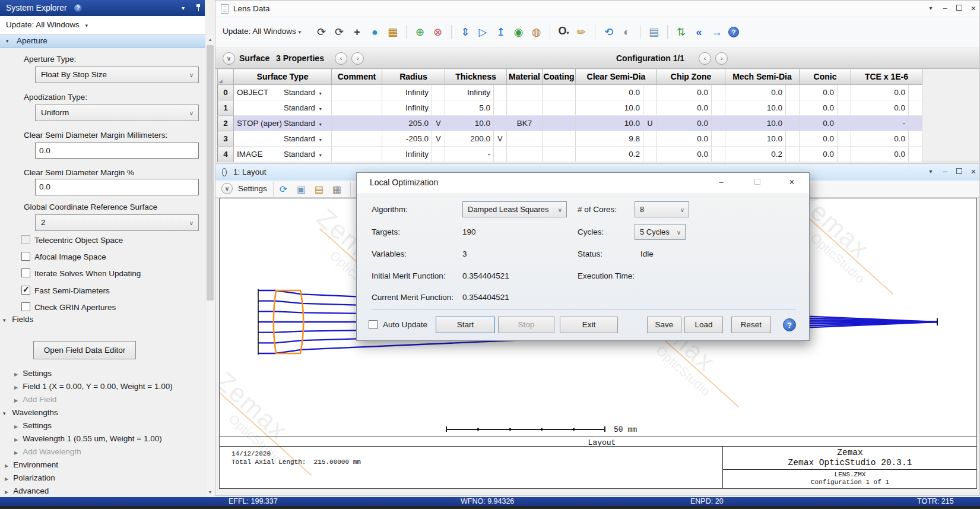  Describe the element at coordinates (519, 32) in the screenshot. I see `global-coordinates-icon: ◉` at that location.